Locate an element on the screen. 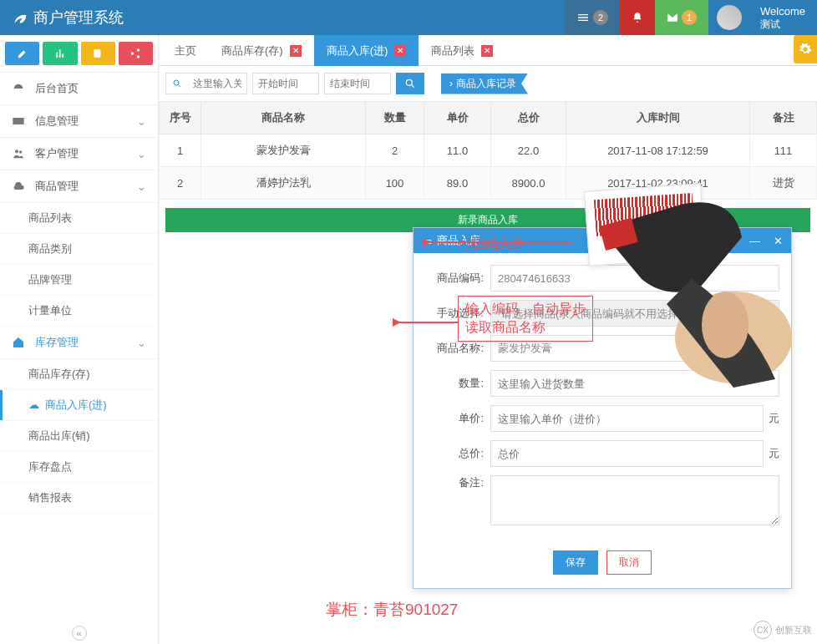 Image resolution: width=817 pixels, height=644 pixels. label-select: 手动选择: is located at coordinates (458, 313).